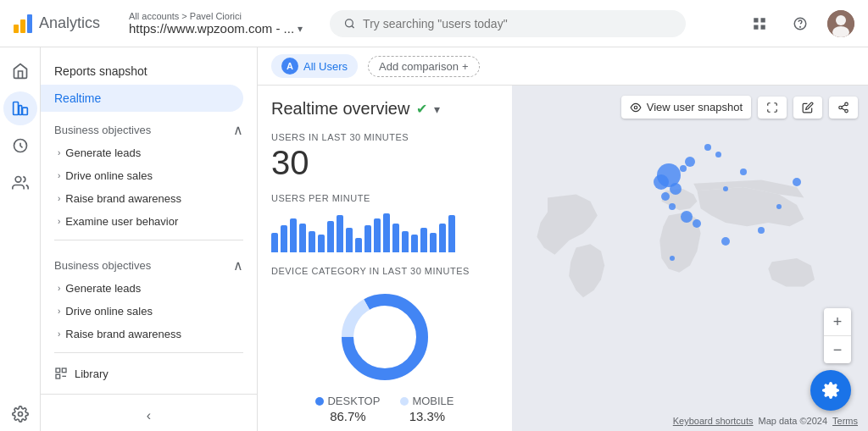 This screenshot has width=868, height=431. Describe the element at coordinates (149, 416) in the screenshot. I see `collapse-button: ‹` at that location.